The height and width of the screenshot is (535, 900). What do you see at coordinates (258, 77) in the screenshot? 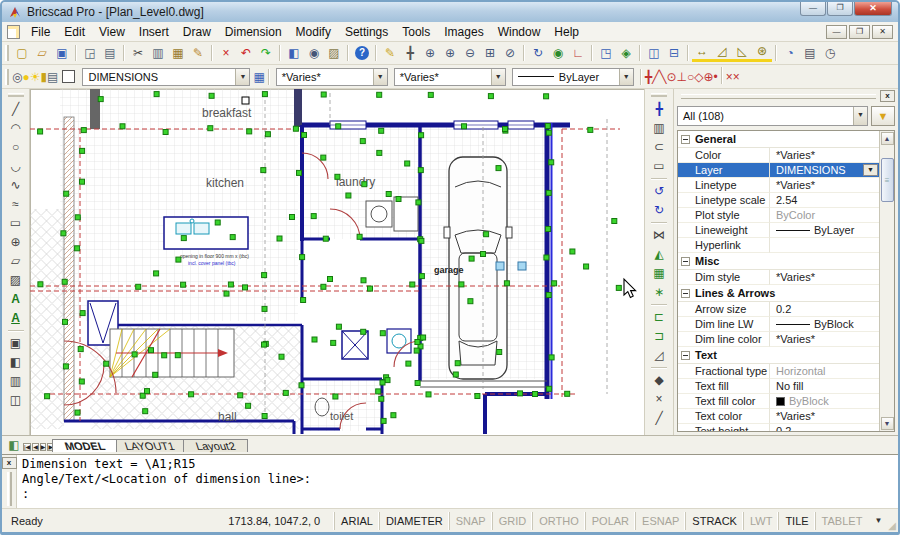
I see `layers-stack-icon: ▦` at bounding box center [258, 77].